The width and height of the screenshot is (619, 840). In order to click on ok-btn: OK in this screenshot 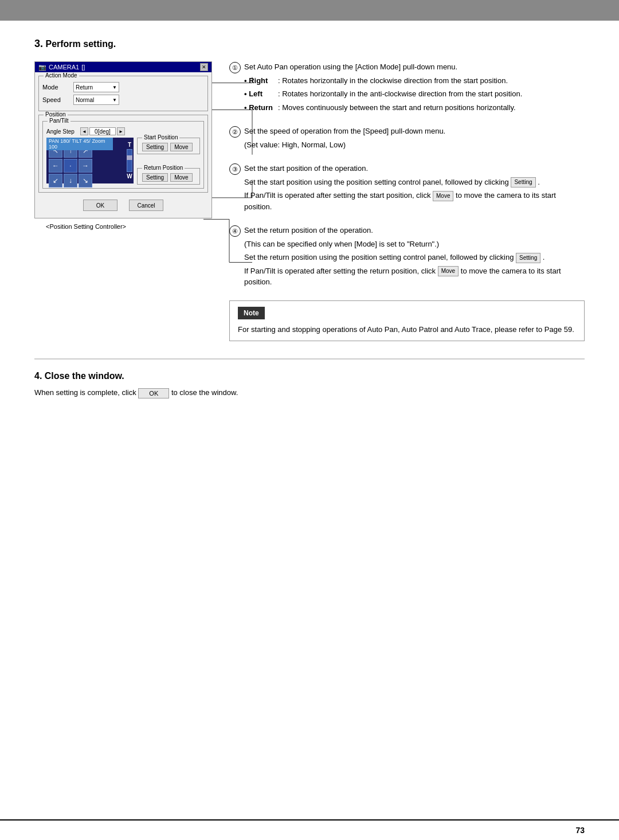, I will do `click(100, 205)`.